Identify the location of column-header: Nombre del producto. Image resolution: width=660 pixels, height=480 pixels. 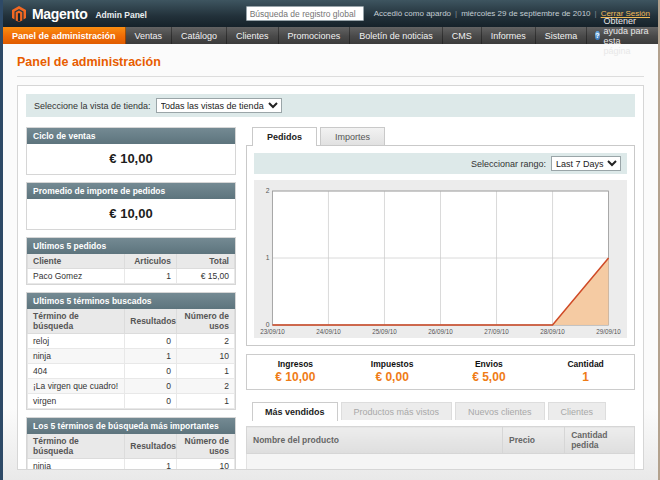
(375, 440).